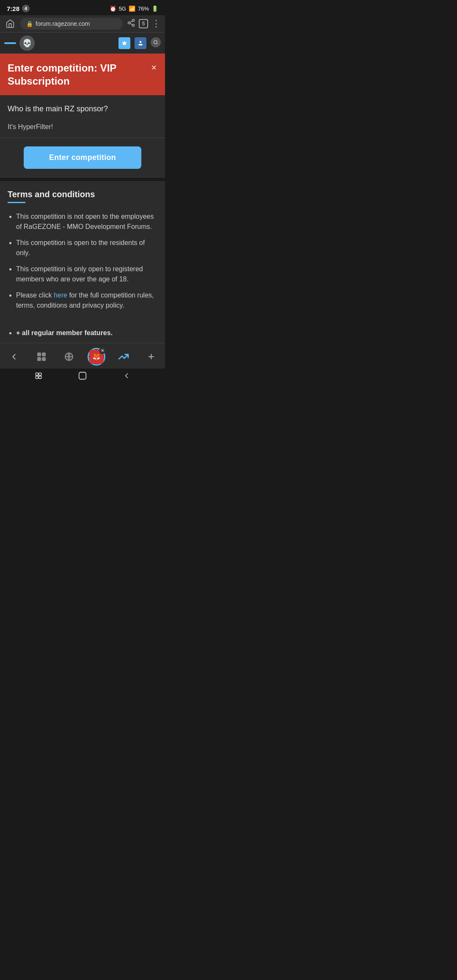  Describe the element at coordinates (83, 74) in the screenshot. I see `modal-header: Enter competition: VIP Subscription ×` at that location.